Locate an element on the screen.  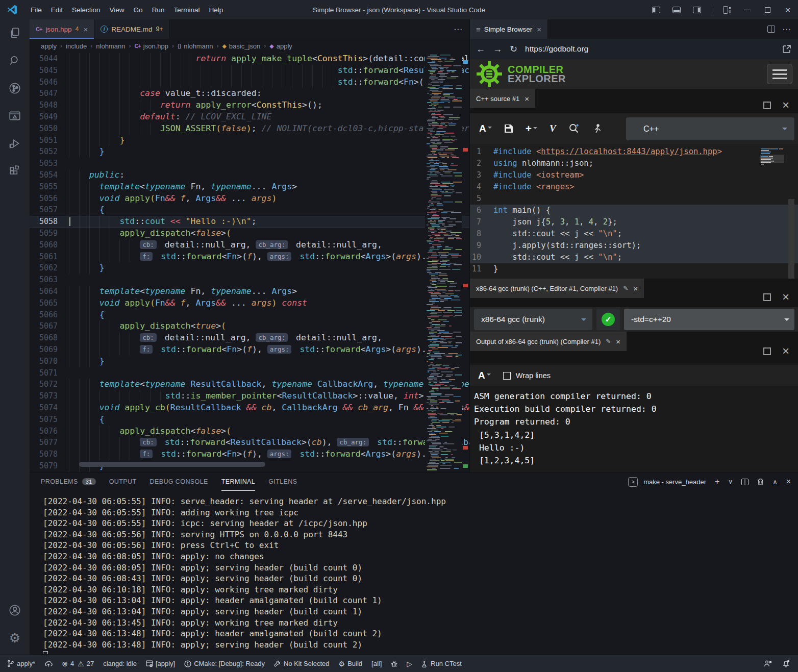
code-line: 5048return apply_error<ConstThis>(); is located at coordinates (250, 105).